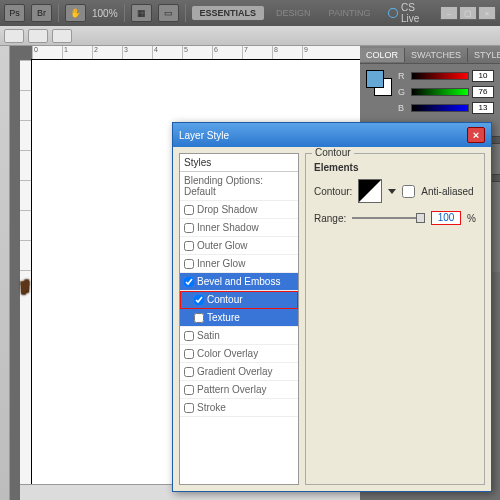 The height and width of the screenshot is (500, 500). I want to click on contour-label: Contour:, so click(333, 192).